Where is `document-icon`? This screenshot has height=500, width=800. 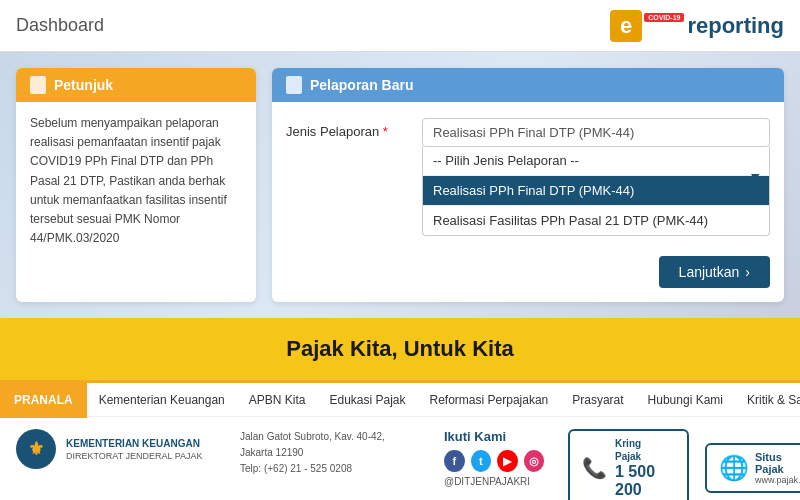
document-icon is located at coordinates (38, 85).